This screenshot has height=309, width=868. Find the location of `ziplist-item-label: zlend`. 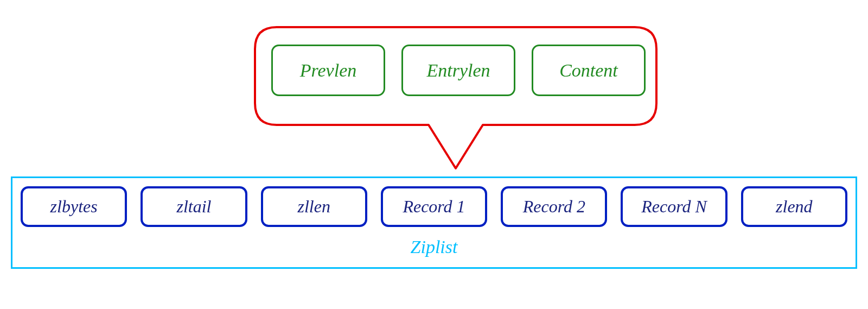

ziplist-item-label: zlend is located at coordinates (794, 206).